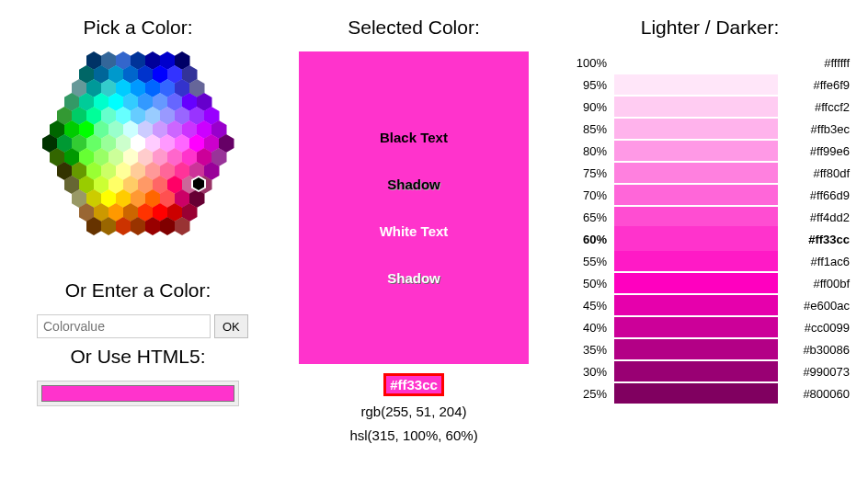  What do you see at coordinates (138, 393) in the screenshot?
I see `html5-color-input` at bounding box center [138, 393].